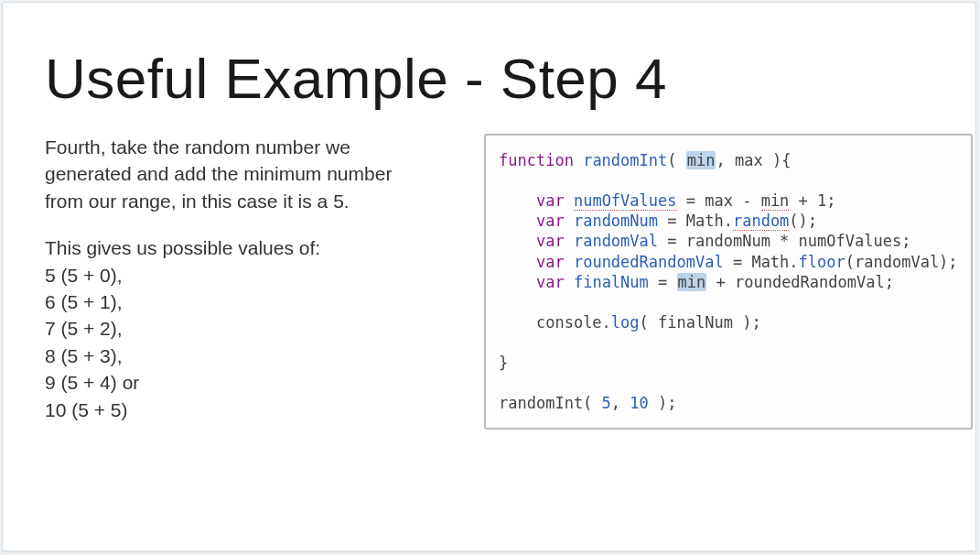  I want to click on value-line-5: 10 (5 + 5), so click(237, 410).